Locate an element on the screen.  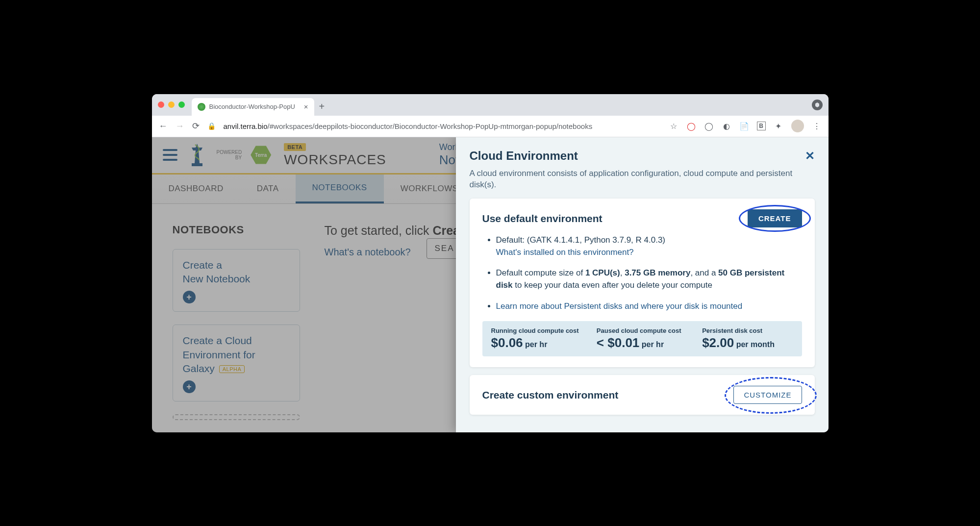
paused-cost-label: Paused cloud compute cost is located at coordinates (642, 330).